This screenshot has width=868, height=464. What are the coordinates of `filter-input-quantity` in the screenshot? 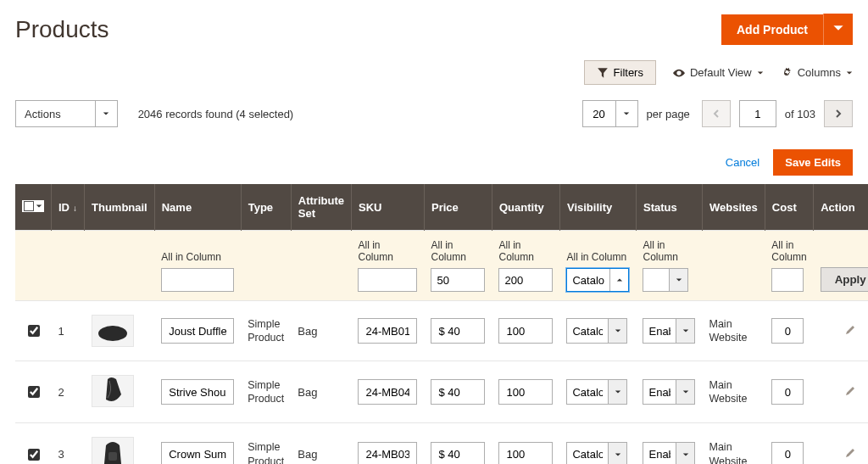 It's located at (526, 280).